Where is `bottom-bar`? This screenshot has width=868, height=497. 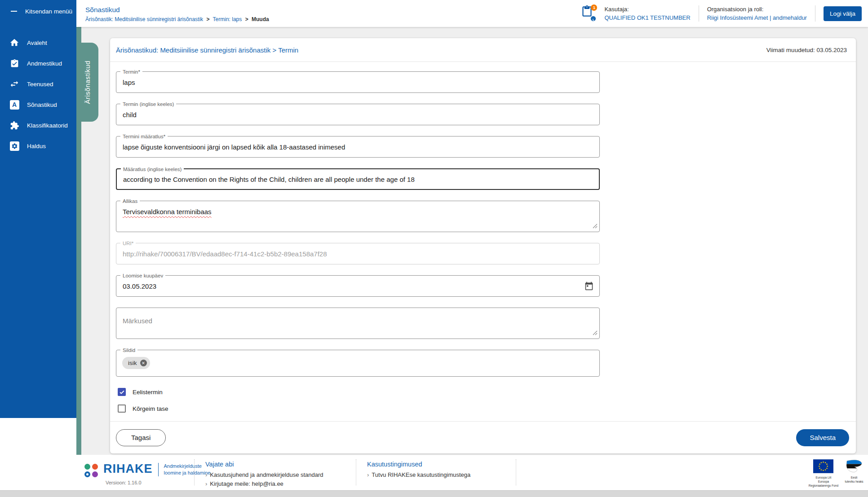 bottom-bar is located at coordinates (434, 494).